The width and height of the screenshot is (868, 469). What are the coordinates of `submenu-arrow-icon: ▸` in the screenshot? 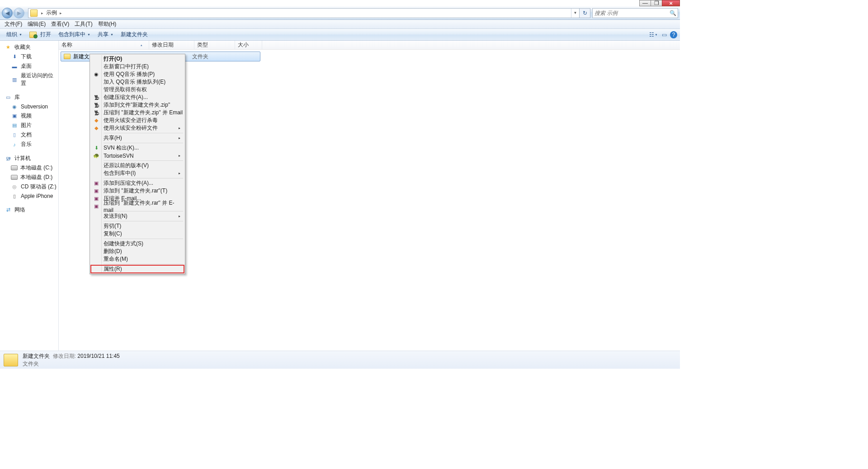 It's located at (179, 155).